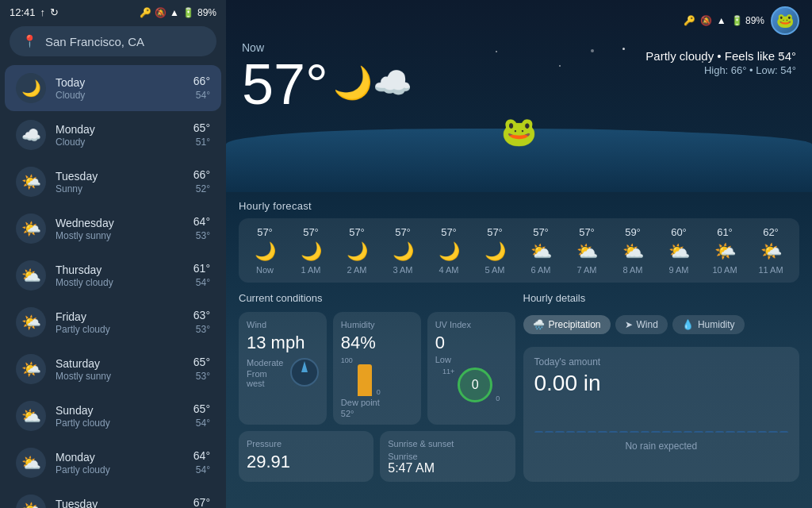 Image resolution: width=812 pixels, height=508 pixels. I want to click on pressure-label: Pressure, so click(306, 444).